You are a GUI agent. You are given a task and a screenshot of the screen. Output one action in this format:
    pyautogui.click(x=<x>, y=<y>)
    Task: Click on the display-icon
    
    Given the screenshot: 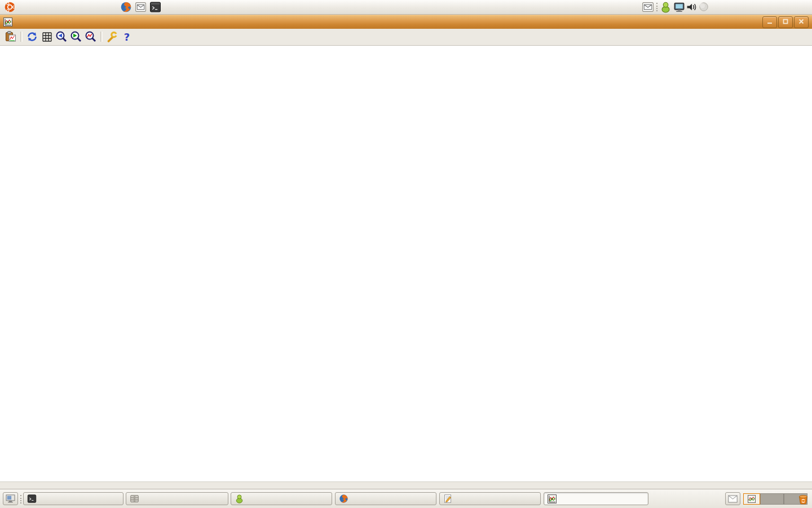 What is the action you would take?
    pyautogui.click(x=679, y=7)
    